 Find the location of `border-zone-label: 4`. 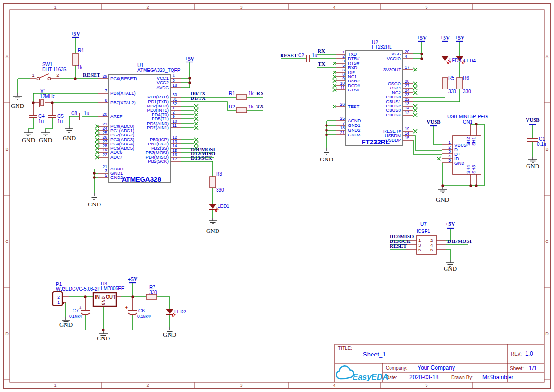

border-zone-label: 4 is located at coordinates (334, 7).